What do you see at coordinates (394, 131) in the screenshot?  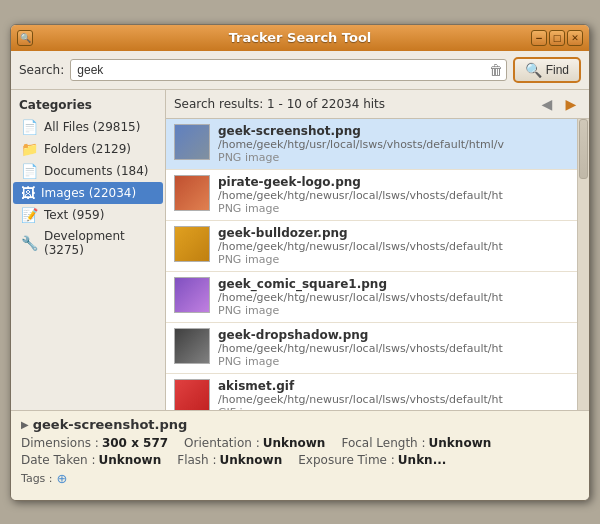 I see `result-name: geek-screenshot.png` at bounding box center [394, 131].